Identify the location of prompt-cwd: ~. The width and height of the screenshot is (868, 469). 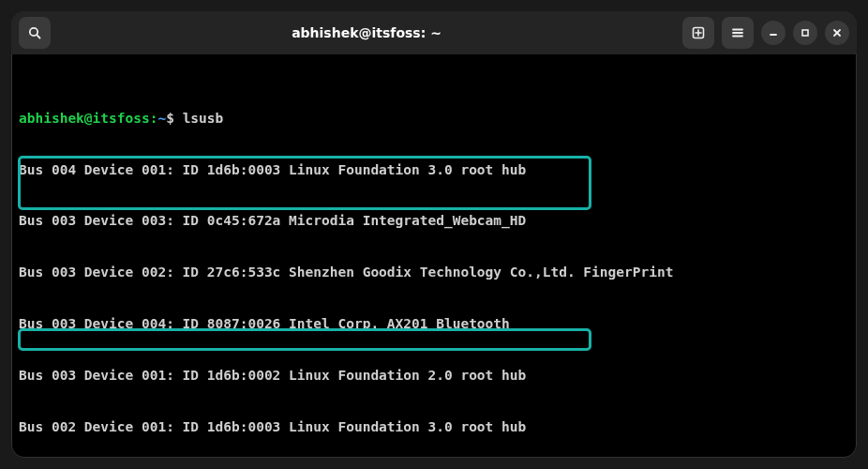
(161, 118).